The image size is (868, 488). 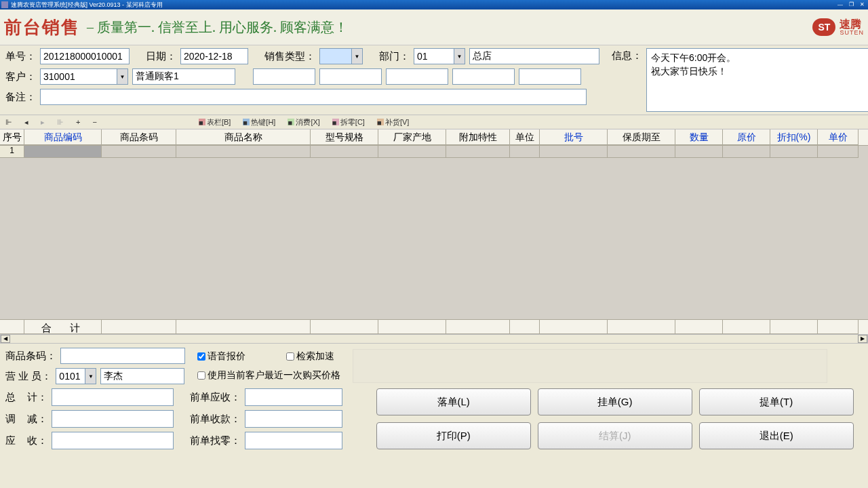 What do you see at coordinates (757, 80) in the screenshot?
I see `info-box: 今天下午6:00开会。 祝大家节日快乐！` at bounding box center [757, 80].